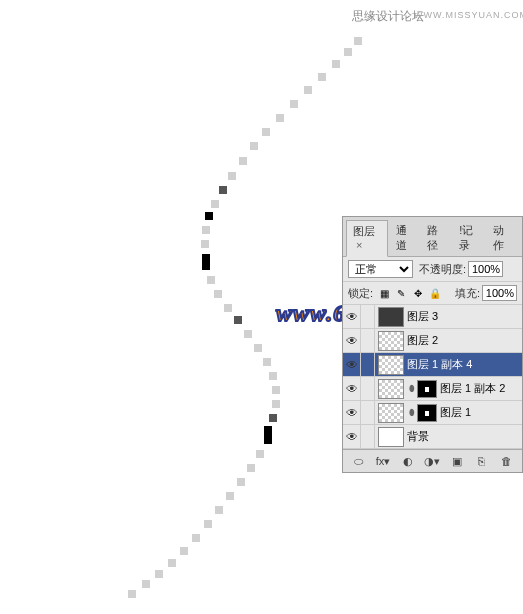 This screenshot has width=523, height=614. What do you see at coordinates (432, 413) in the screenshot?
I see `layer-item: 👁 ⬮ 图层 1` at bounding box center [432, 413].